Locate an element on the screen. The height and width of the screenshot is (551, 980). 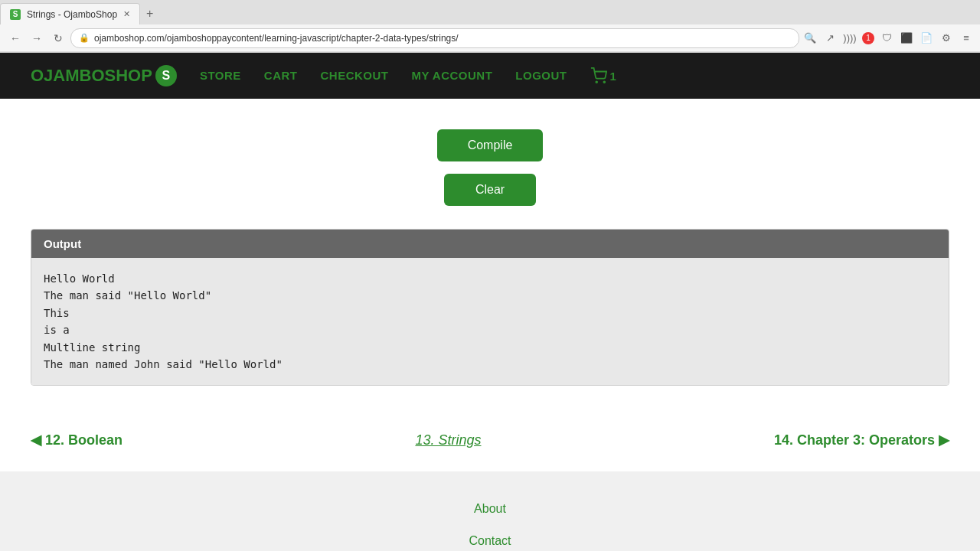
nav-cart: CART is located at coordinates (281, 75).